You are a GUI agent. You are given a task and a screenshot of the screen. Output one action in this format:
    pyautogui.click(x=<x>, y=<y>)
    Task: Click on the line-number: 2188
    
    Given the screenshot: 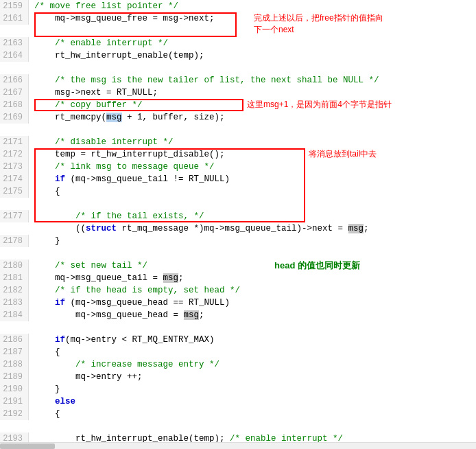 What is the action you would take?
    pyautogui.click(x=14, y=365)
    